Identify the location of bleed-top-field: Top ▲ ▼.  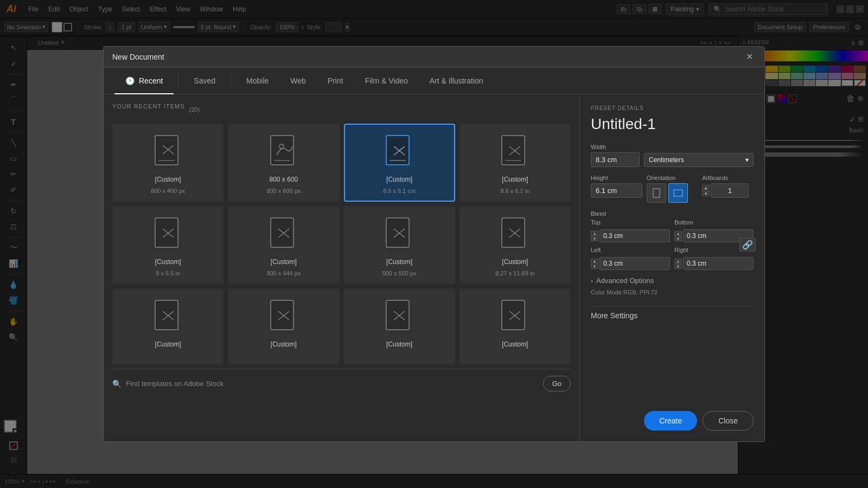
(630, 231).